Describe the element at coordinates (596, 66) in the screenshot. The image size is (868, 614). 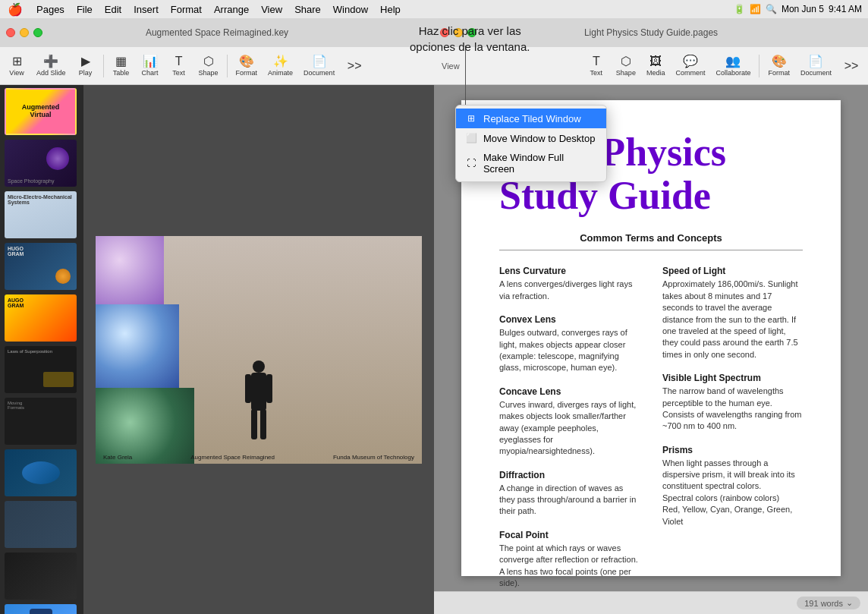
I see `pages-toolbar-text: T Text` at that location.